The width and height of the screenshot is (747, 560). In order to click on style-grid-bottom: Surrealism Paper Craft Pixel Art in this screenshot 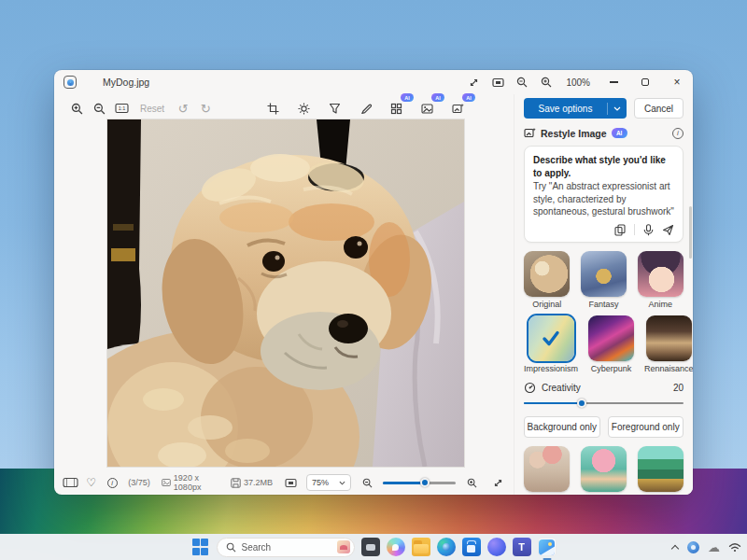, I will do `click(603, 470)`.